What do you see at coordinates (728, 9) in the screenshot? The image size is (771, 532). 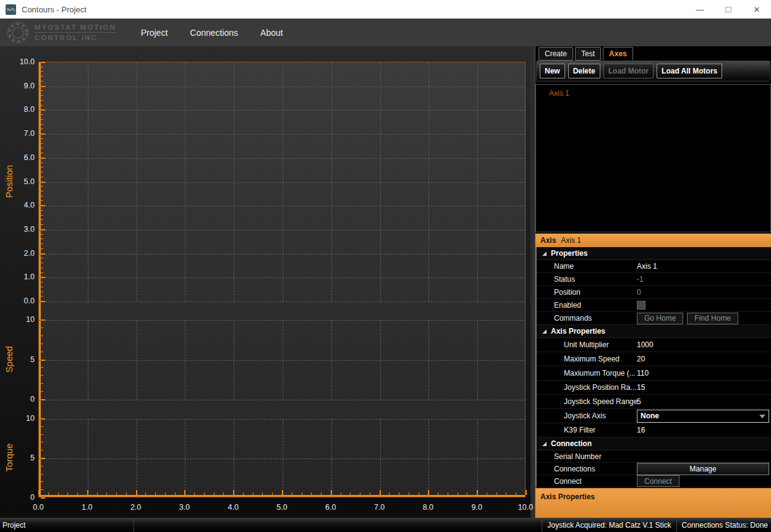 I see `maximize-button: □` at bounding box center [728, 9].